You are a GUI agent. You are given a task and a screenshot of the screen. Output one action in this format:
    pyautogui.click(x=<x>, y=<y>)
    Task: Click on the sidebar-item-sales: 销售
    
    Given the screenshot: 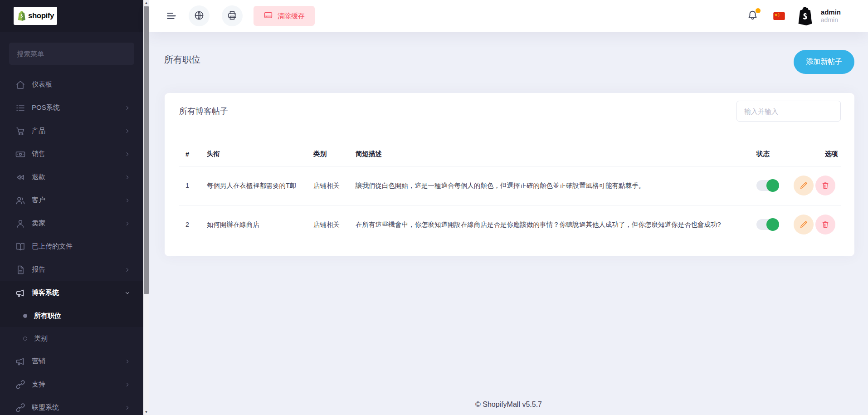 What is the action you would take?
    pyautogui.click(x=72, y=154)
    